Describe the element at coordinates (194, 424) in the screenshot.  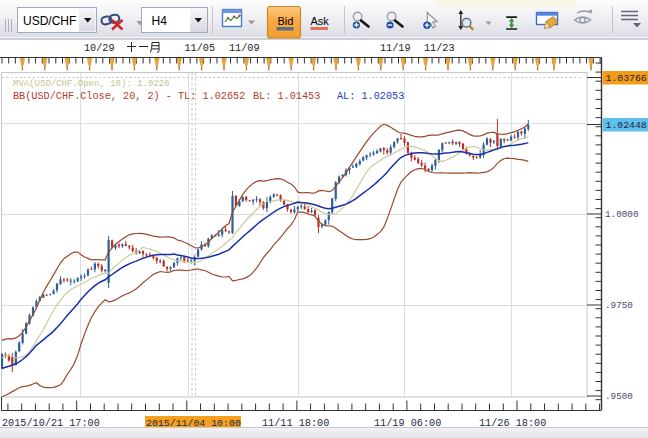
I see `svg-text: 2015/11/04 10:00` at that location.